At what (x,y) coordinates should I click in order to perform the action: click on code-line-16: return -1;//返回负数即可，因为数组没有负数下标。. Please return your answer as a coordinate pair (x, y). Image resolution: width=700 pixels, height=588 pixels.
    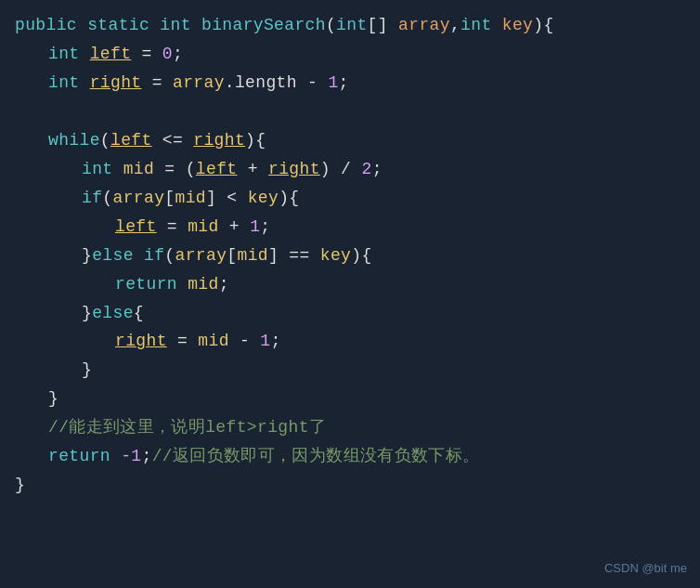
    Looking at the image, I should click on (350, 457).